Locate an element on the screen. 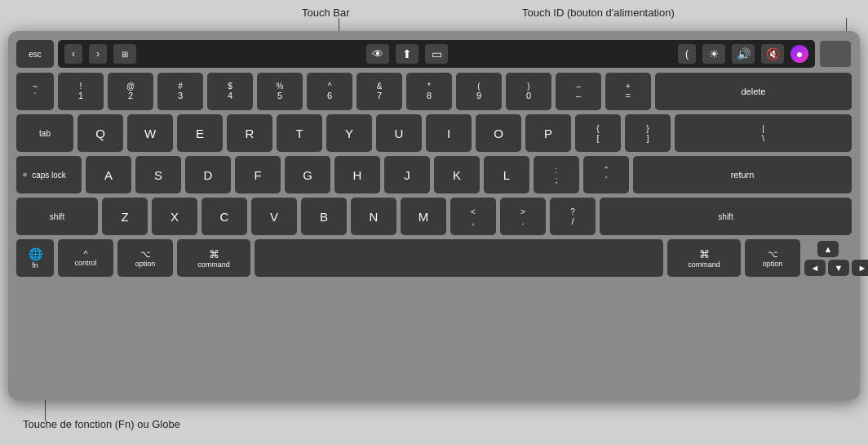 The height and width of the screenshot is (445, 868). key-3: #3 is located at coordinates (180, 91).